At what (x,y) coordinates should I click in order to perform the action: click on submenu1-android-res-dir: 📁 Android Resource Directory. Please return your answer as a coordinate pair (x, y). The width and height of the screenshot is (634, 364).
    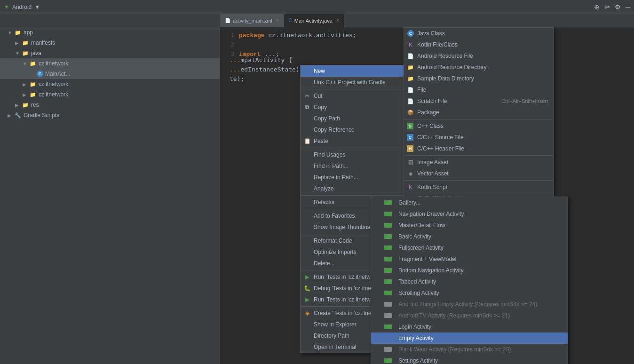
    Looking at the image, I should click on (479, 67).